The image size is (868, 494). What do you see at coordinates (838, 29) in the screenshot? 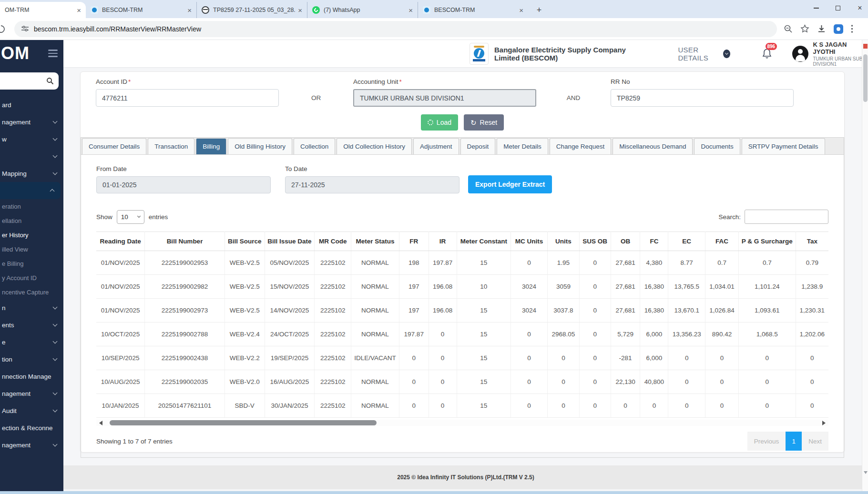
I see `extension-icon` at bounding box center [838, 29].